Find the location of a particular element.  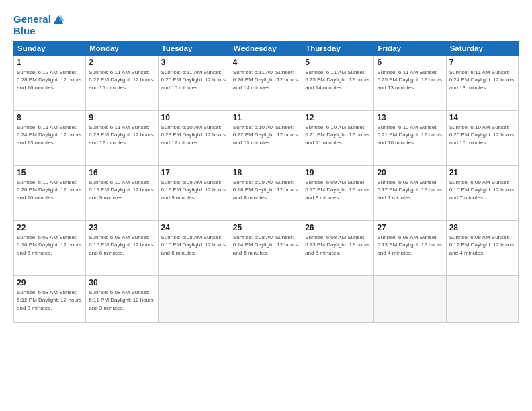

table-row: 16Sunrise: 6:10 AM Sunset: 6:19 PM Dayli… is located at coordinates (122, 193).